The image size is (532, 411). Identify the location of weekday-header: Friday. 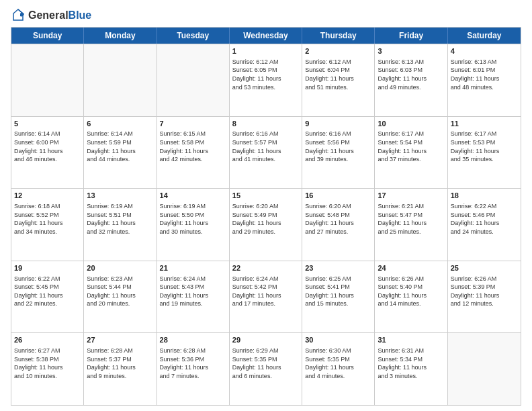
(411, 36).